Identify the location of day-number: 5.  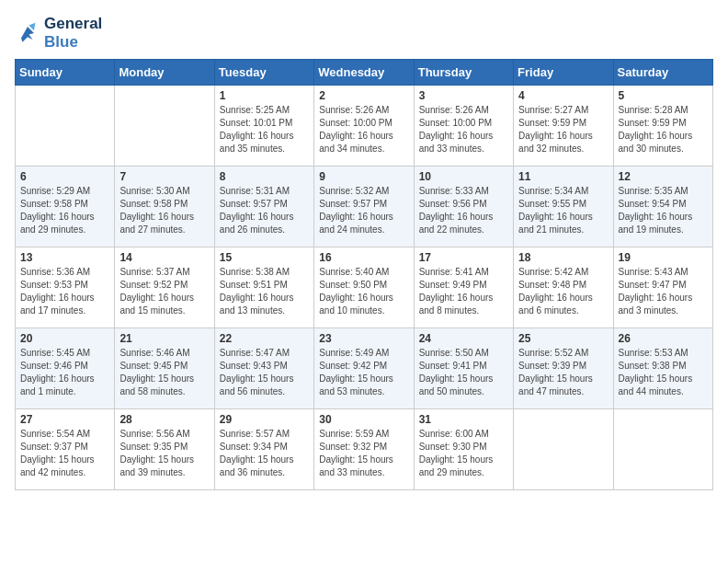
(664, 96).